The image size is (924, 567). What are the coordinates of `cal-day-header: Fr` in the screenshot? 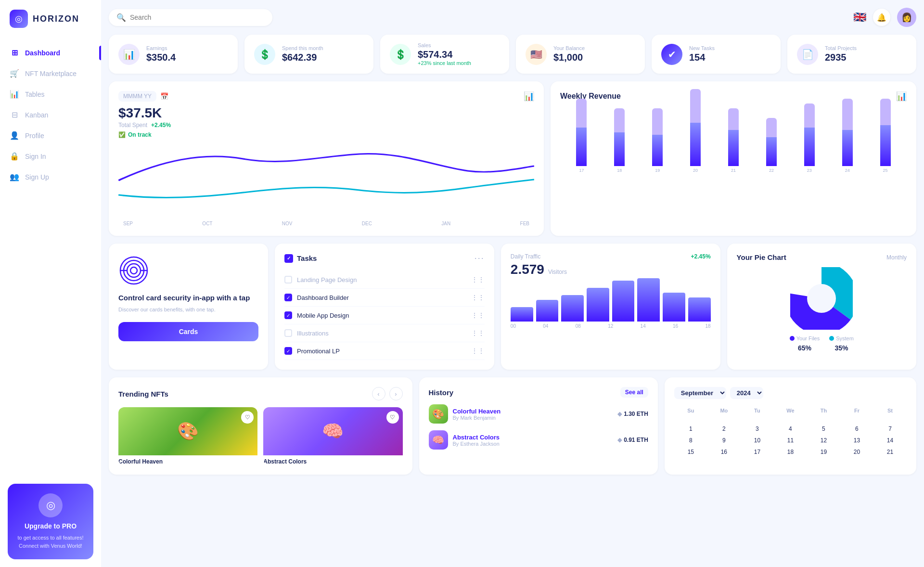 It's located at (857, 411).